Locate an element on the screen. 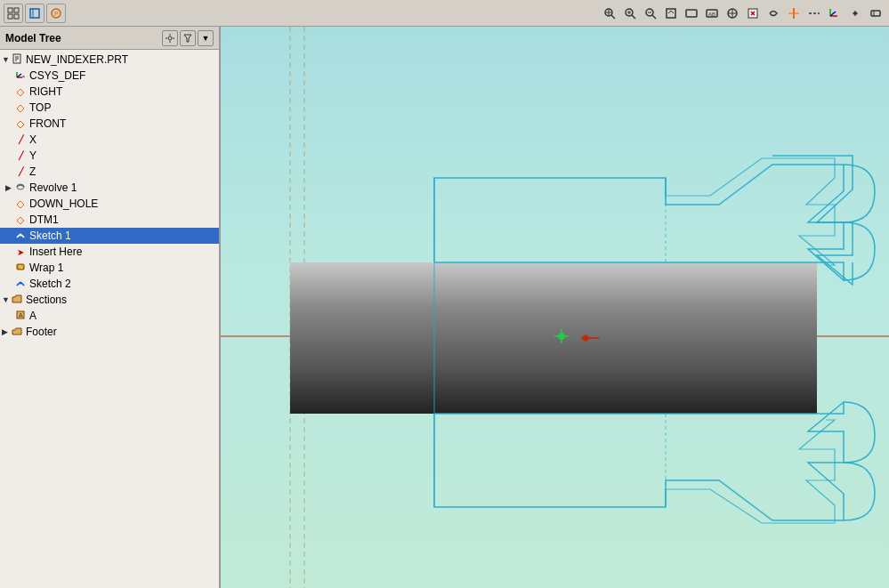 The image size is (889, 588). tree-item-sections: ▼ Sections is located at coordinates (109, 300).